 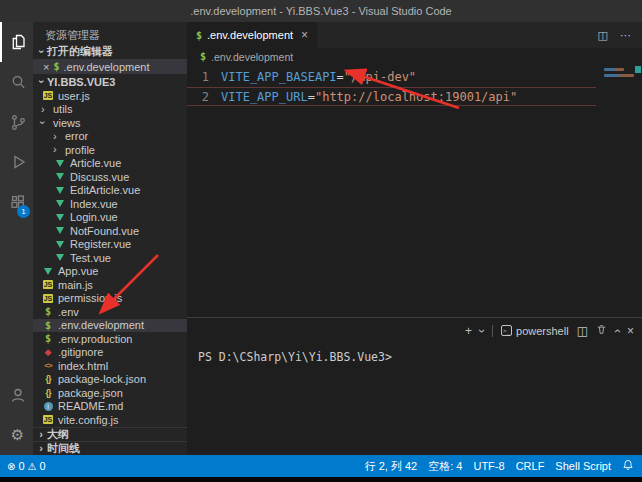 What do you see at coordinates (530, 466) in the screenshot?
I see `eol-sequence: CRLF` at bounding box center [530, 466].